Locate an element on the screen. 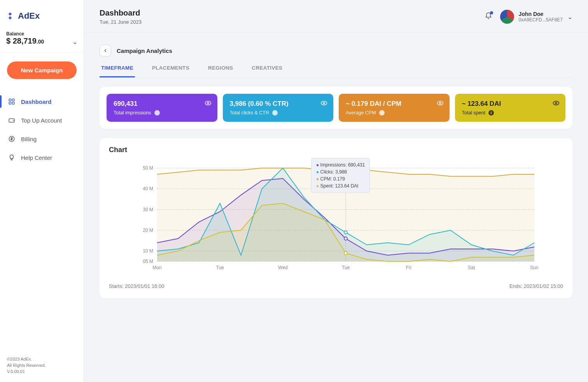  chevron-left-icon is located at coordinates (105, 51).